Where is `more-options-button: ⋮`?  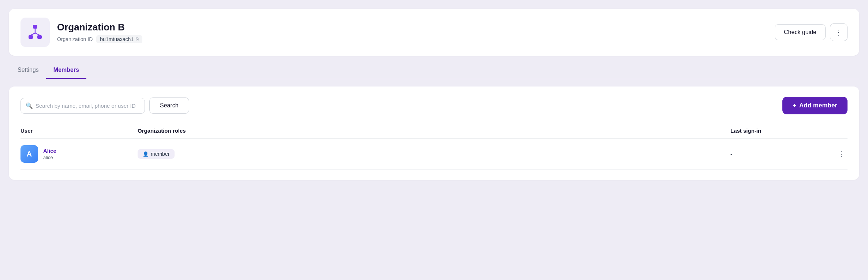
more-options-button: ⋮ is located at coordinates (839, 32).